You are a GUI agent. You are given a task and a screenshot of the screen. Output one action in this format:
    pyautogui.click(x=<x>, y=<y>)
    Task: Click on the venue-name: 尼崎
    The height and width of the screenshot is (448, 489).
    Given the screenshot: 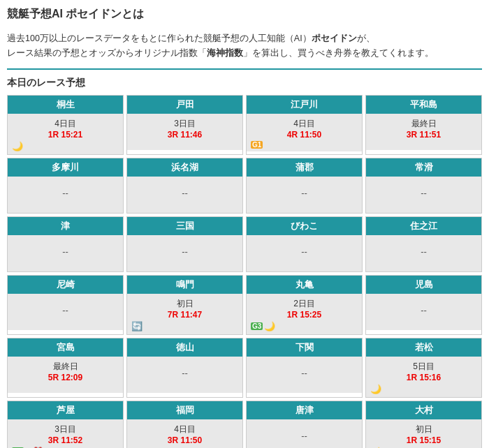 What is the action you would take?
    pyautogui.click(x=66, y=285)
    